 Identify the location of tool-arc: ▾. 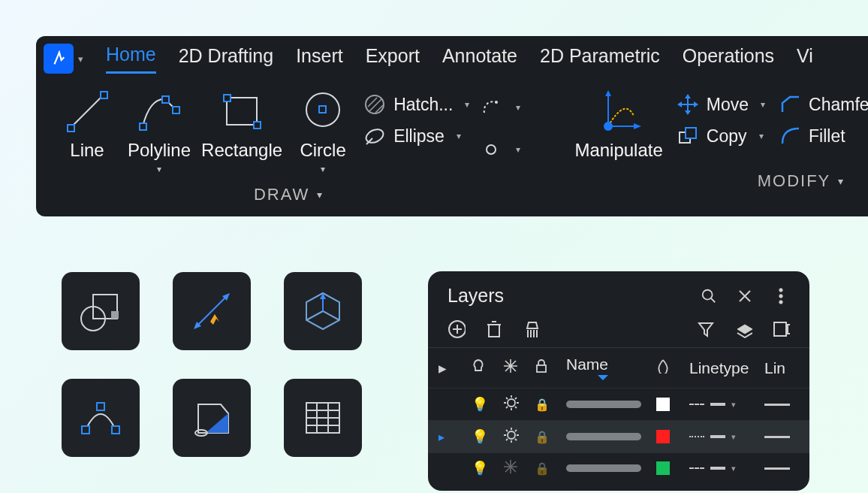
(500, 107).